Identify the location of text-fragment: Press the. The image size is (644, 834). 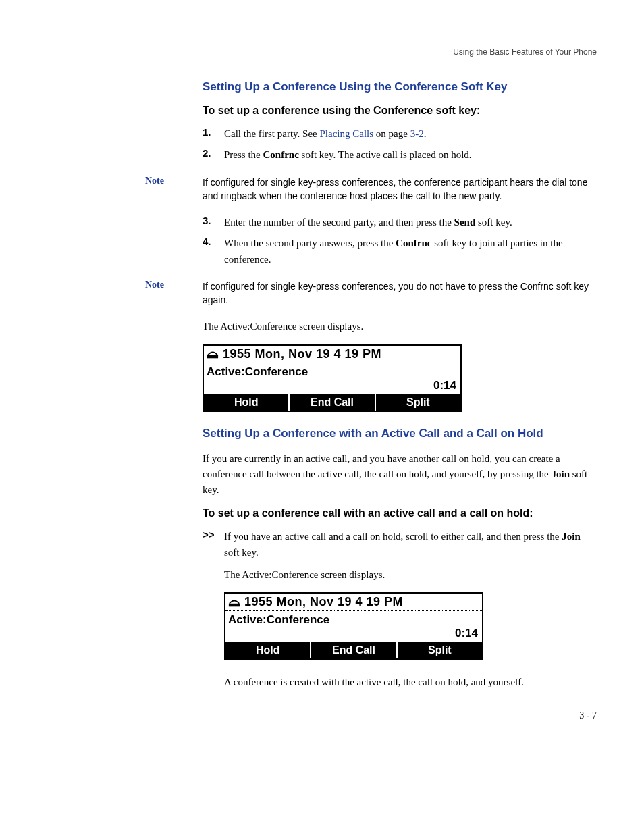
(244, 155).